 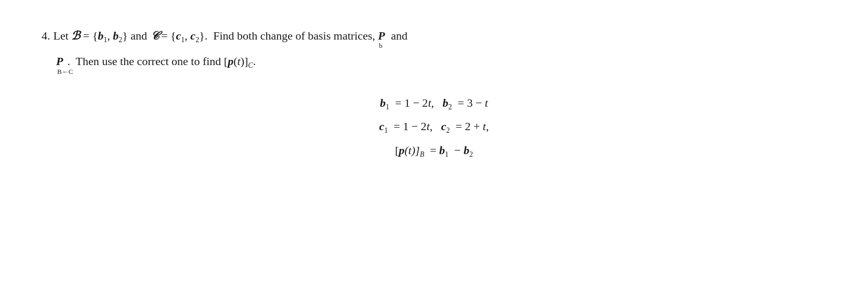 What do you see at coordinates (216, 36) in the screenshot?
I see `problem-text-1: Let ℬ = {b1, b2} and 𝒞 = {c1, c2}. Find …` at bounding box center [216, 36].